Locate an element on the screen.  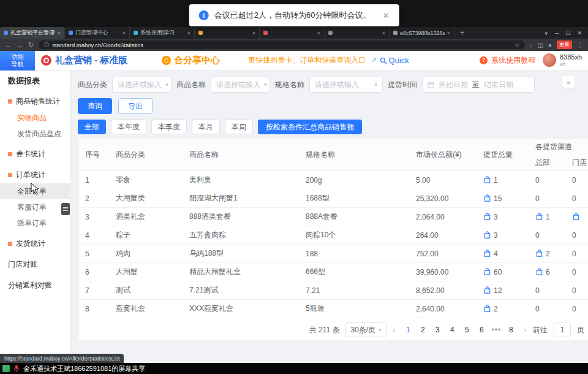
minimize-icon: ─ is located at coordinates (557, 33).